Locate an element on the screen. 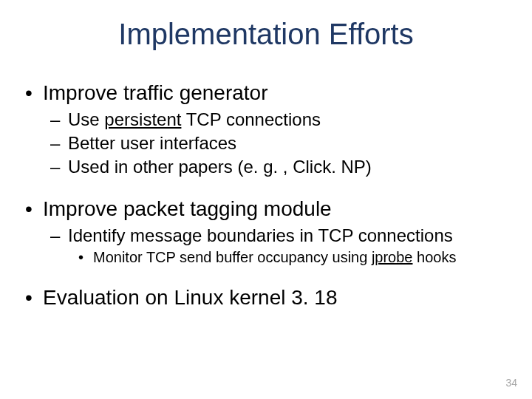 The height and width of the screenshot is (399, 532). subsubbullet-jprobe: Monitor TCP send buffer occupancy using … is located at coordinates (266, 257).